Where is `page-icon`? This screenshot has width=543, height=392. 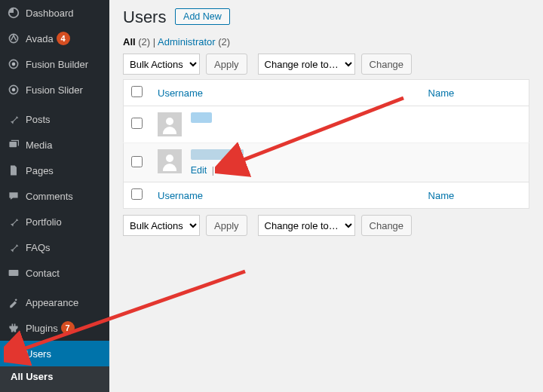 page-icon is located at coordinates (14, 170).